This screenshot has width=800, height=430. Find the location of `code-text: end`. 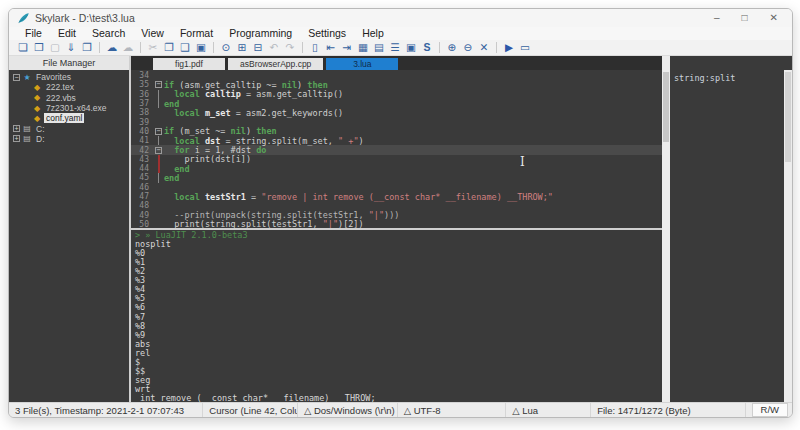

code-text: end is located at coordinates (172, 178).